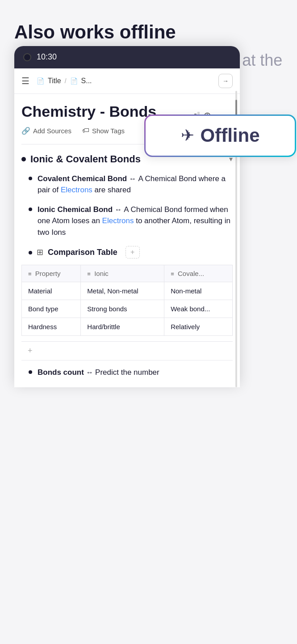 The width and height of the screenshot is (297, 644). I want to click on bonds-count-desc: Predict the number, so click(127, 372).